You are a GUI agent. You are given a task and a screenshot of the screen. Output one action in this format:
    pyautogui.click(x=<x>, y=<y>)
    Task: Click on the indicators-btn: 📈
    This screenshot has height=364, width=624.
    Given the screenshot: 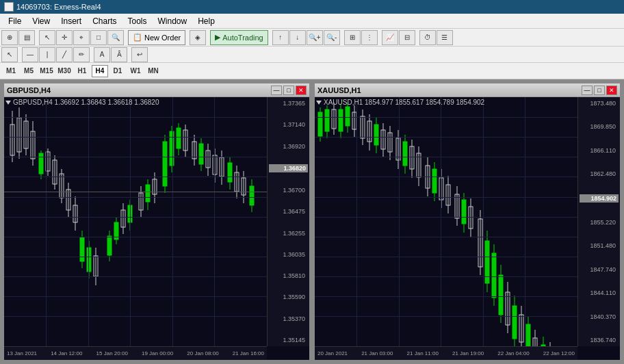 What is the action you would take?
    pyautogui.click(x=390, y=38)
    